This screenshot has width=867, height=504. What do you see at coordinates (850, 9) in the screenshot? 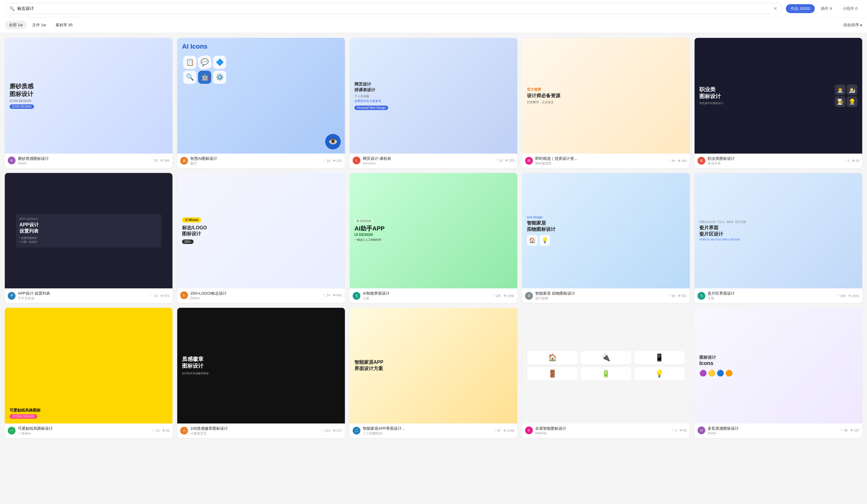
I see `tab-widgets: 小组件 0` at bounding box center [850, 9].